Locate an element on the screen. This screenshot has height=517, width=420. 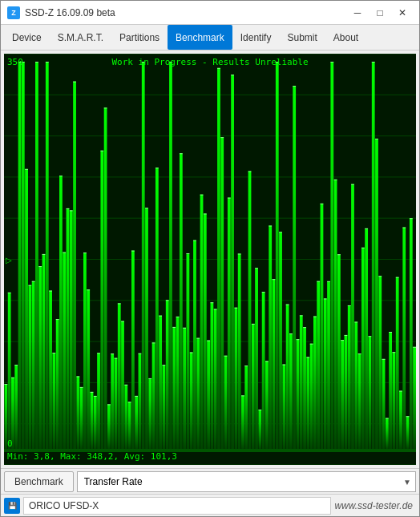
status-bar: 💾 ORICO UFSD-X www.ssd-tester.de is located at coordinates (210, 505).